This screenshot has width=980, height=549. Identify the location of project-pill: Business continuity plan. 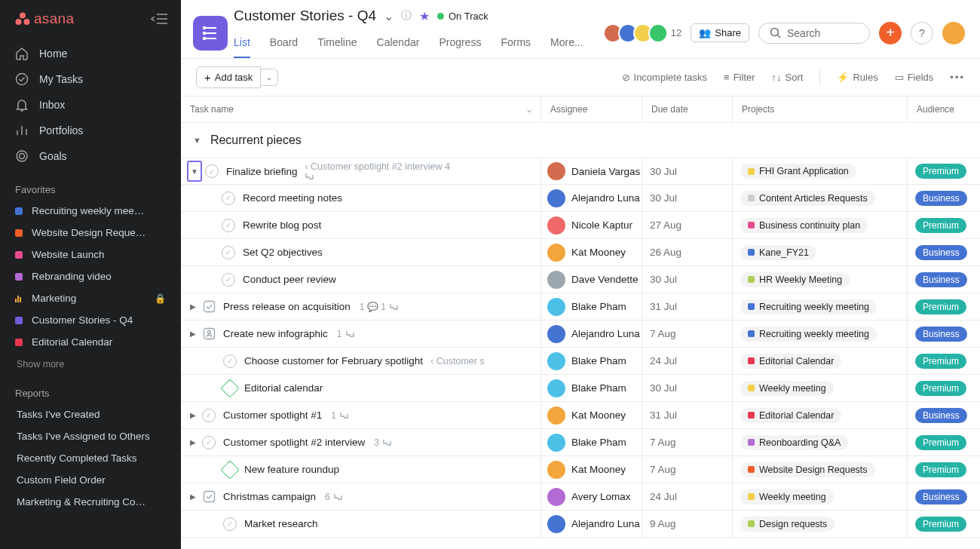
(804, 225).